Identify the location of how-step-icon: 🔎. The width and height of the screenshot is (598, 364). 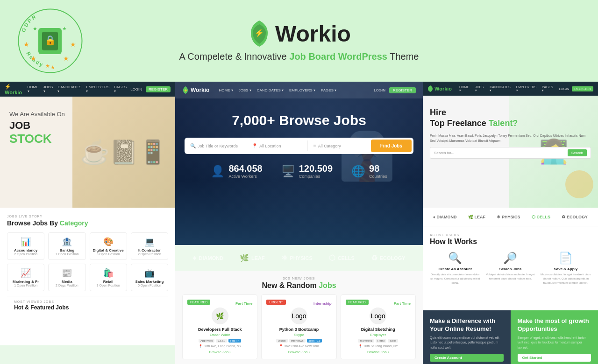
(510, 258).